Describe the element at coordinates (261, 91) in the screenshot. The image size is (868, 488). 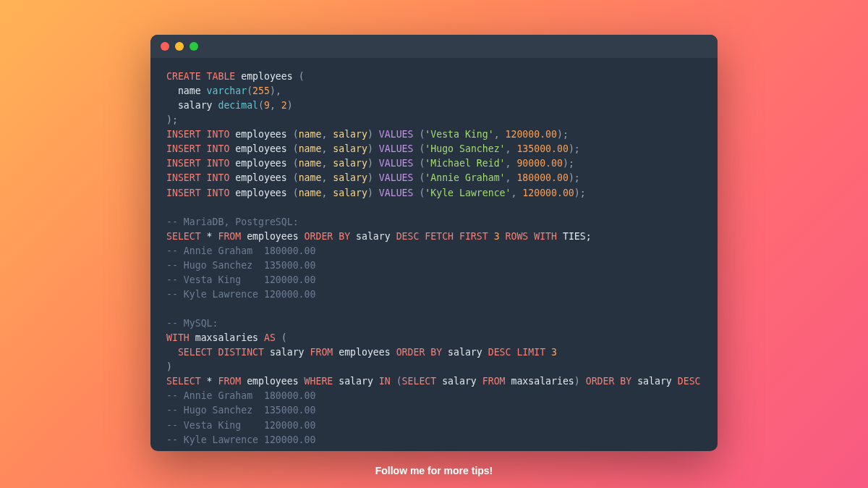
I see `code-token: 255` at that location.